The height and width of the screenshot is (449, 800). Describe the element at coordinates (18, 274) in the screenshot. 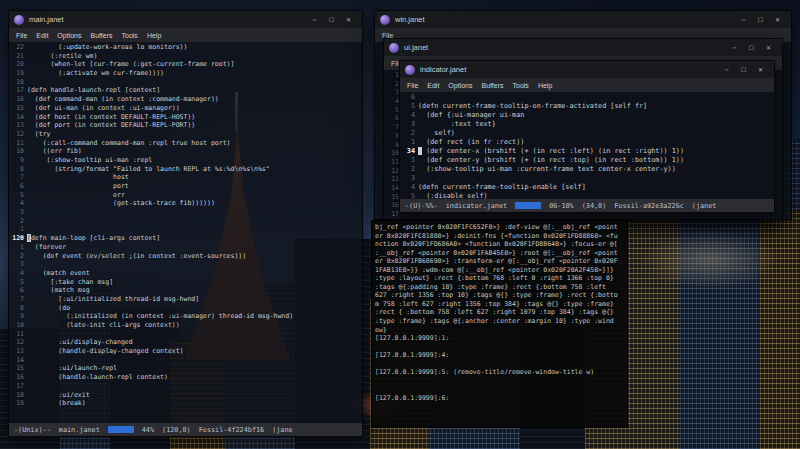

I see `line-number: 4` at that location.